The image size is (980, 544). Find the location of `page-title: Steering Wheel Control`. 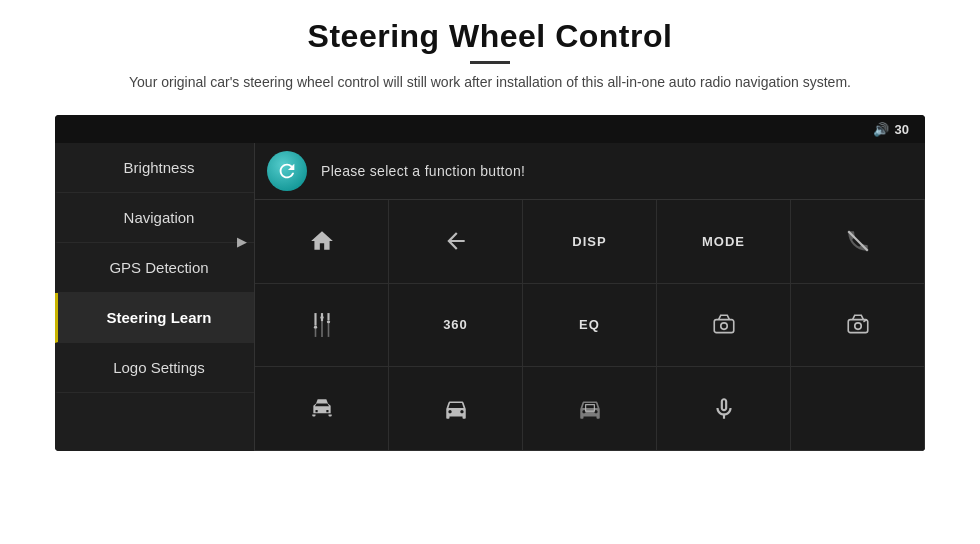

page-title: Steering Wheel Control is located at coordinates (490, 36).